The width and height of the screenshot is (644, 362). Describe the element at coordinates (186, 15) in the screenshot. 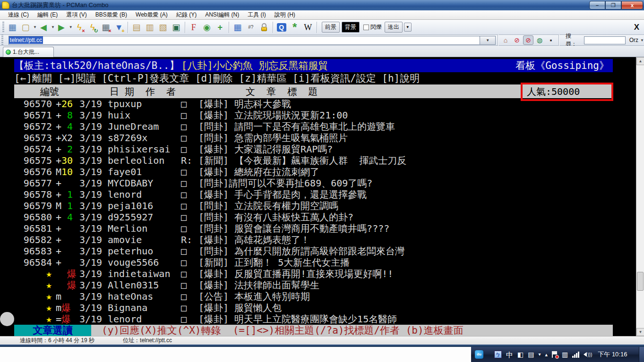

I see `menu-item: 紀錄 (Y)` at that location.